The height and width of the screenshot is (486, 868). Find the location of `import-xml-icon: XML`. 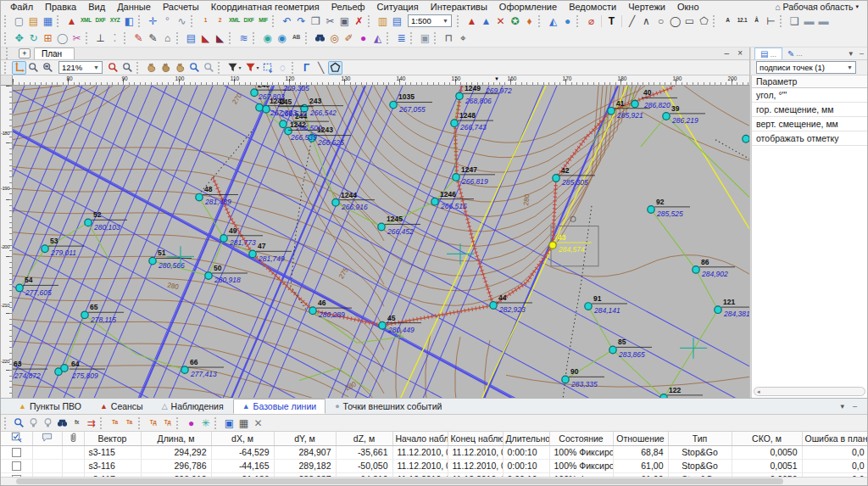

import-xml-icon: XML is located at coordinates (86, 21).